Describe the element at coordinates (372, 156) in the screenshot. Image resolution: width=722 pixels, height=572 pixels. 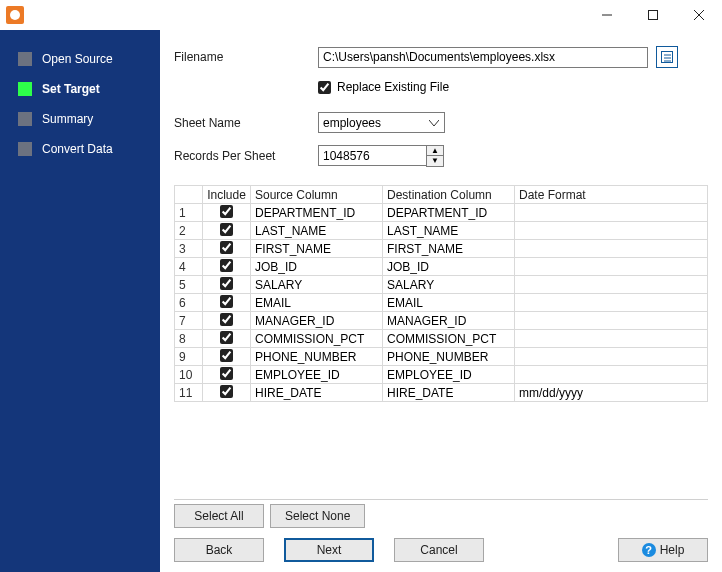
I see `records-per-sheet-input` at that location.